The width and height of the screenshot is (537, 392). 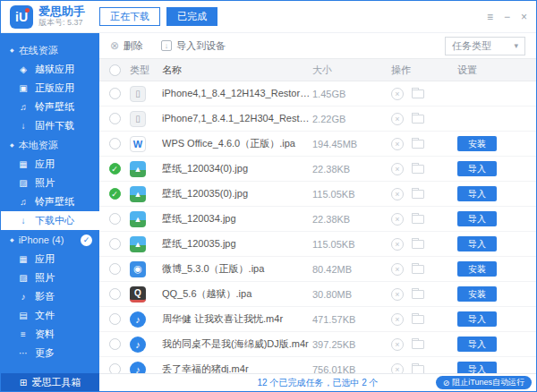 What do you see at coordinates (237, 268) in the screenshot?
I see `file-name: 微博_5.3.0（正版）.ipa` at bounding box center [237, 268].